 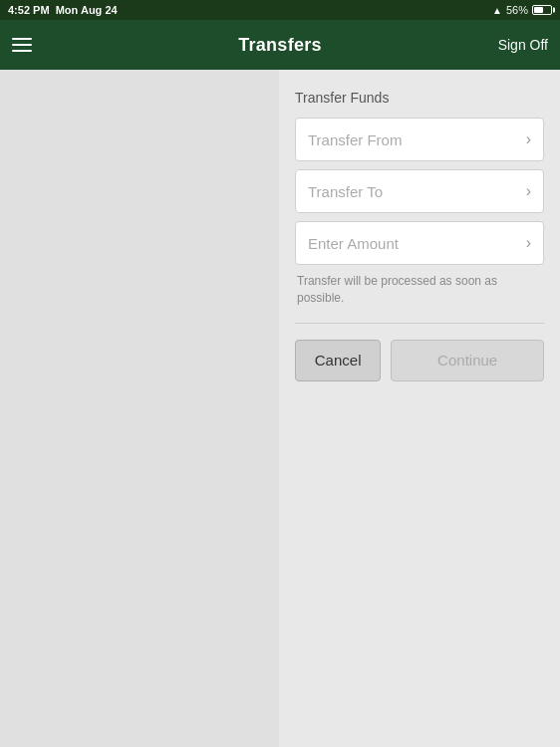 I want to click on transfer-to-chevron-icon: ›, so click(x=528, y=191).